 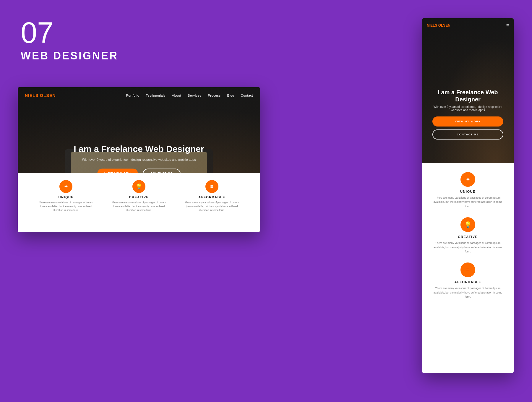 I want to click on nav-services: Services, so click(x=194, y=95).